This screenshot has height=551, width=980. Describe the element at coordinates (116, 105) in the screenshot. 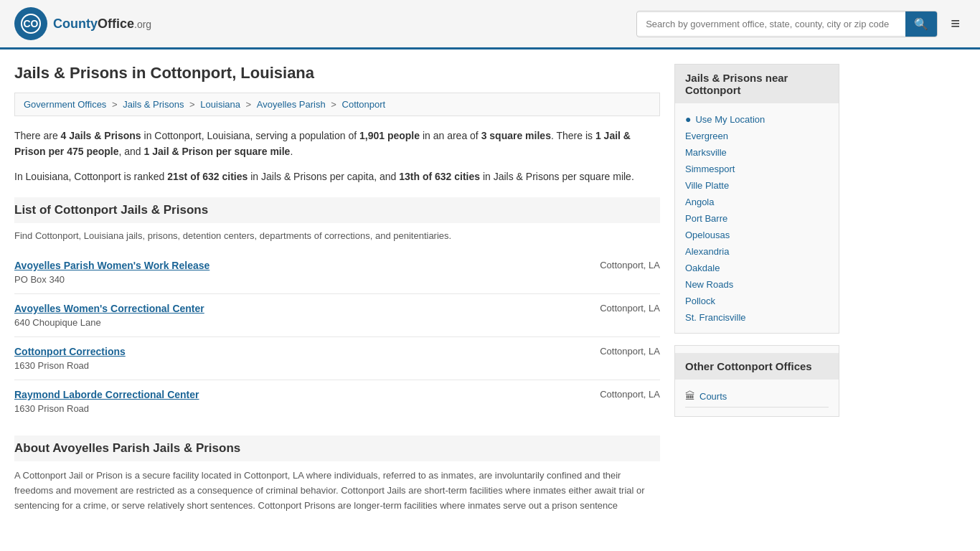

I see `breadcrumb-sep-1: >` at that location.